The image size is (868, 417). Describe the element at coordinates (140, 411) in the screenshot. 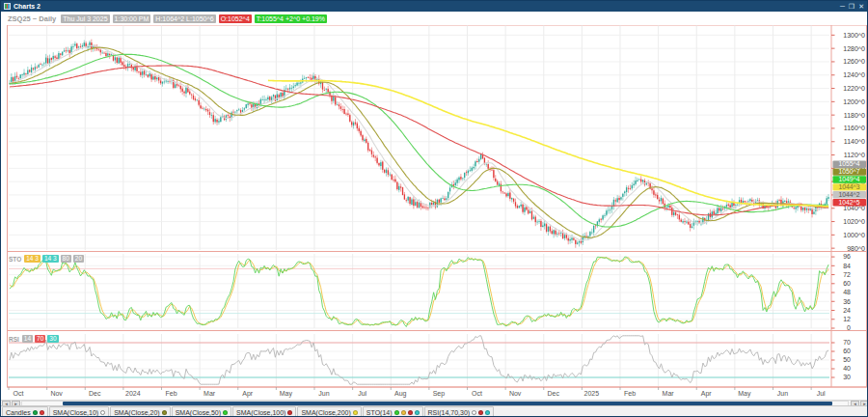

I see `legend-item-sma-close-20: SMA(Close,20)` at that location.